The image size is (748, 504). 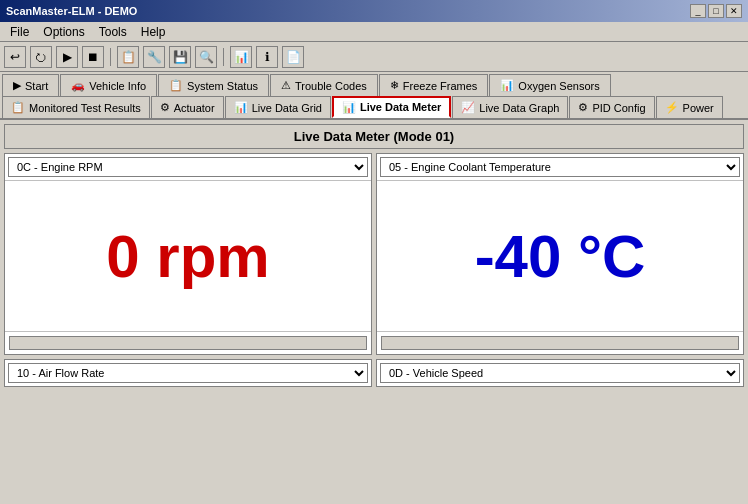 What do you see at coordinates (154, 32) in the screenshot?
I see `menu-help: Help` at bounding box center [154, 32].